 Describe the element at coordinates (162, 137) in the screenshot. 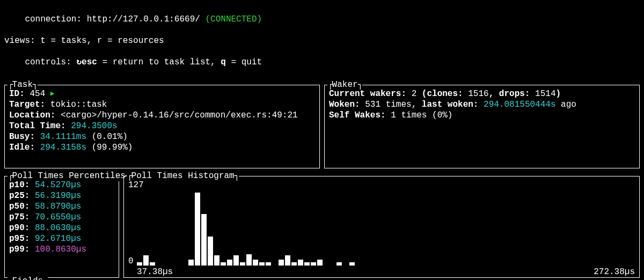

I see `task-busy-line: Busy: 34.1111ms (0.01%)` at that location.